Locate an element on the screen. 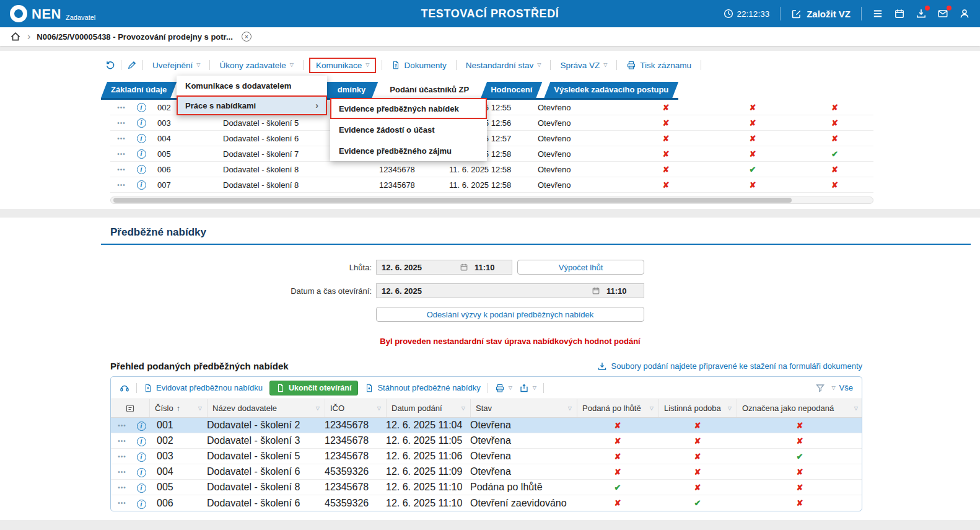  table-row: ••• i 004 Dodavatel - školení 6 45359326… is located at coordinates (486, 472).